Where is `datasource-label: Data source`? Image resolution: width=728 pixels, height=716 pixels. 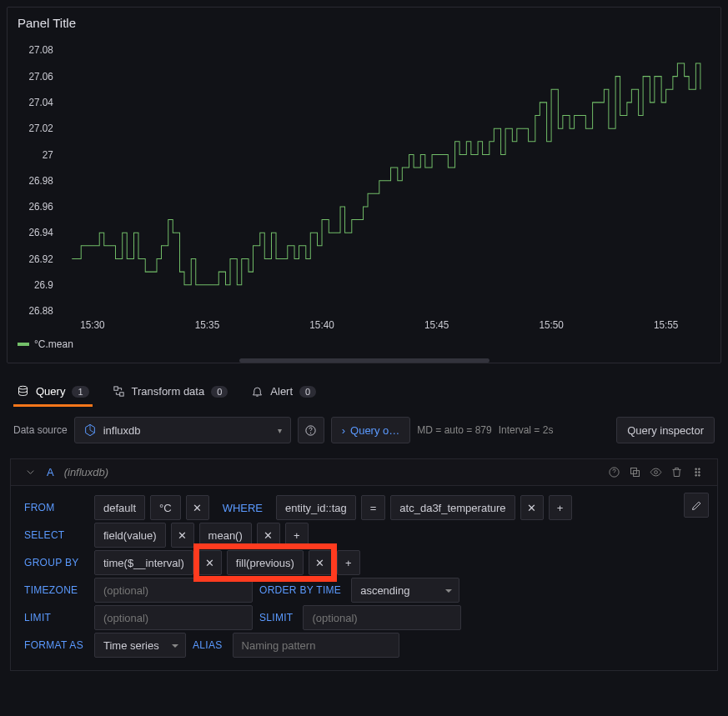 datasource-label: Data source is located at coordinates (40, 430).